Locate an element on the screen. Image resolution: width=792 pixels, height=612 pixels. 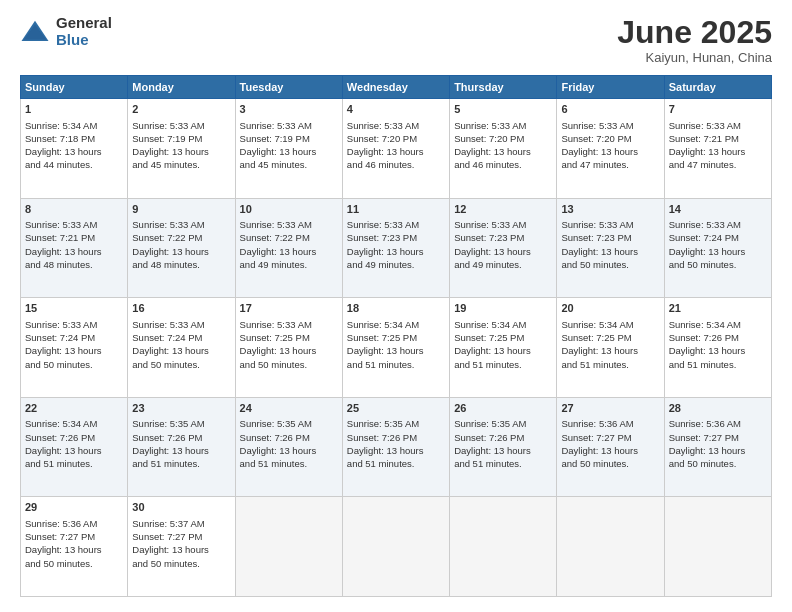
calendar-cell: 25Sunrise: 5:35 AMSunset: 7:26 PMDayligh… is located at coordinates (396, 447).